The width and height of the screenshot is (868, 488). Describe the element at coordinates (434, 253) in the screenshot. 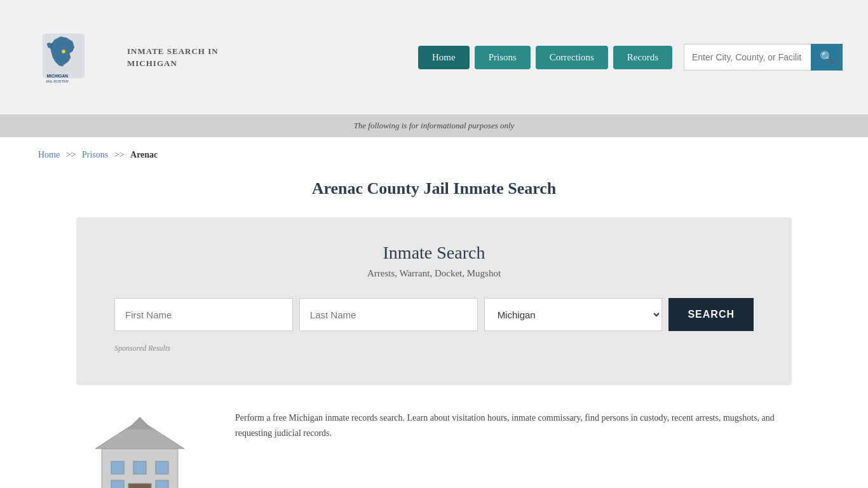

I see `search-box-title: Inmate Search` at that location.